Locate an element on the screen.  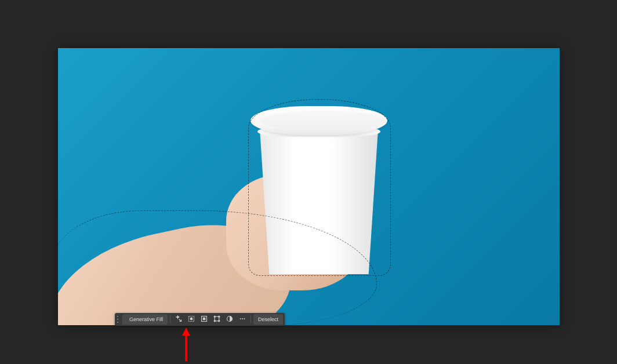
contextual-taskbar: Generative Fill Deselect is located at coordinates (199, 319).